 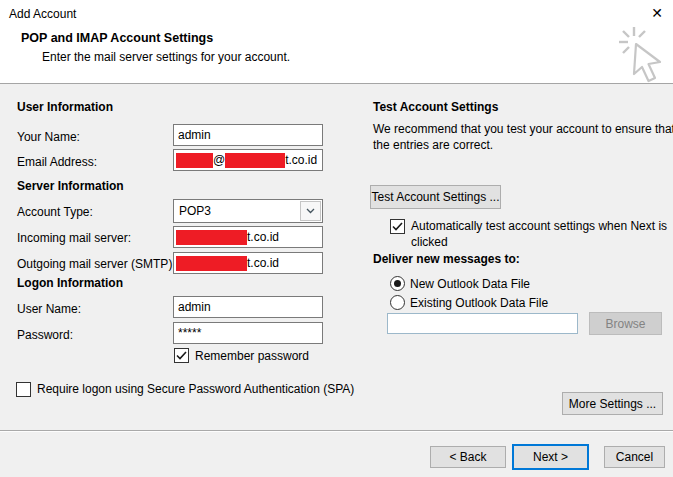 I want to click on outgoing-server-redaction-block, so click(x=212, y=264).